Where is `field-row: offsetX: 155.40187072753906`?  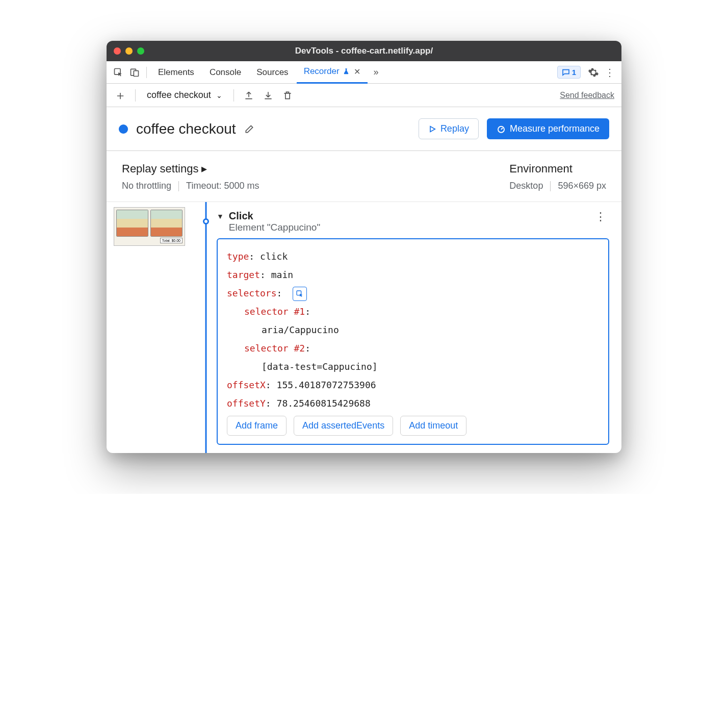
field-row: offsetX: 155.40187072753906 is located at coordinates (413, 385).